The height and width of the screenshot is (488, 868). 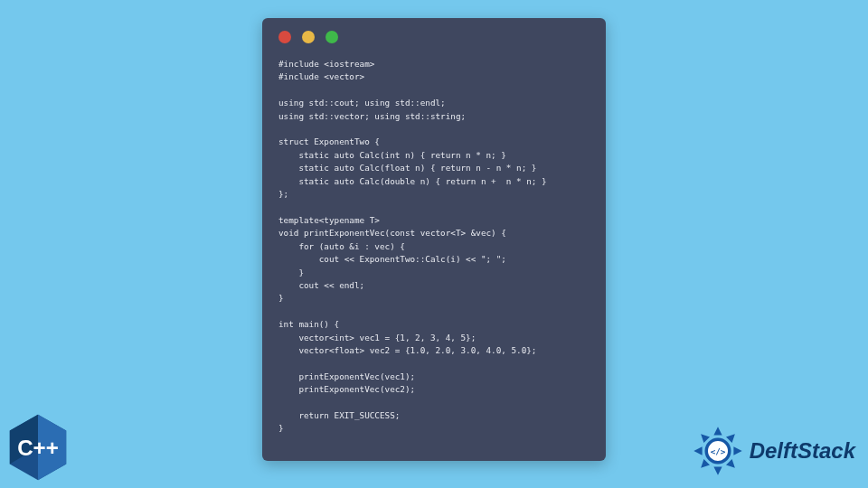 I want to click on minimize-icon, so click(x=308, y=37).